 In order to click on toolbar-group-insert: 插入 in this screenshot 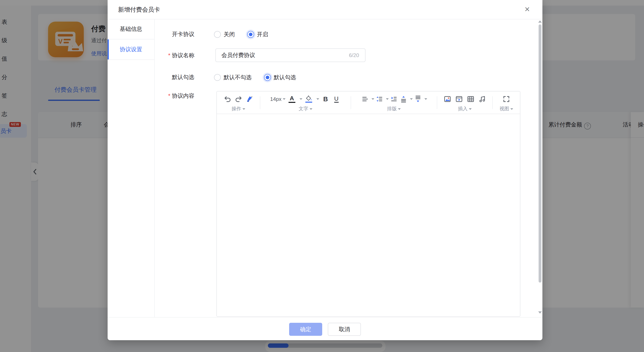, I will do `click(465, 103)`.